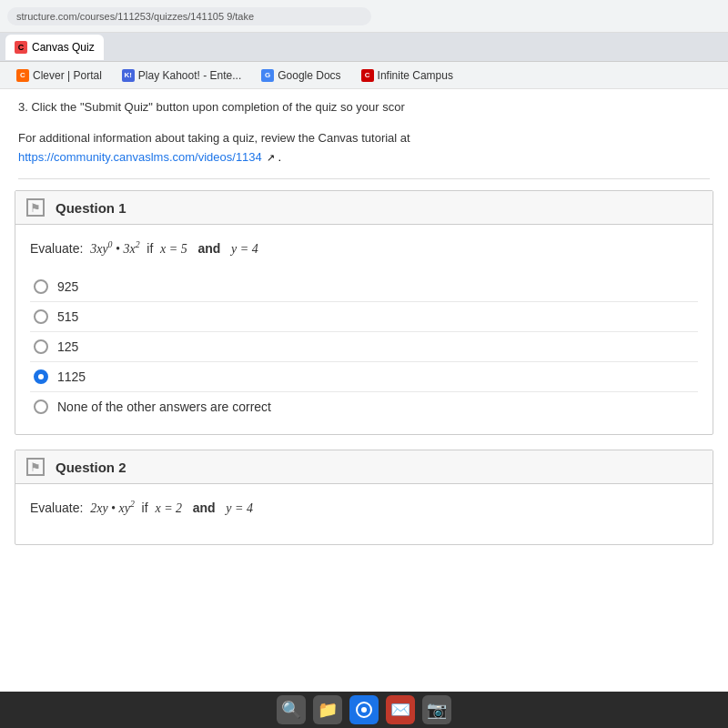 This screenshot has height=728, width=728. What do you see at coordinates (211, 107) in the screenshot?
I see `step3-text: 3. Click the "Submit Quiz" button upon c…` at bounding box center [211, 107].